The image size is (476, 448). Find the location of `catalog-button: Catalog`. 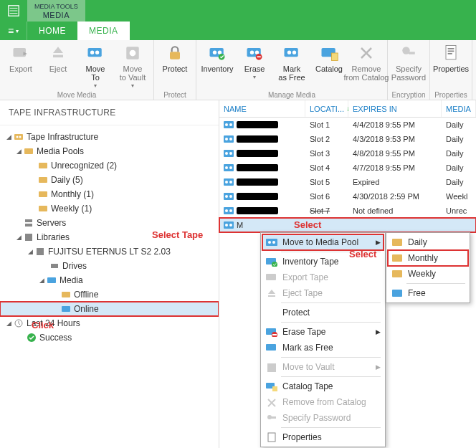

catalog-button: Catalog is located at coordinates (329, 57).